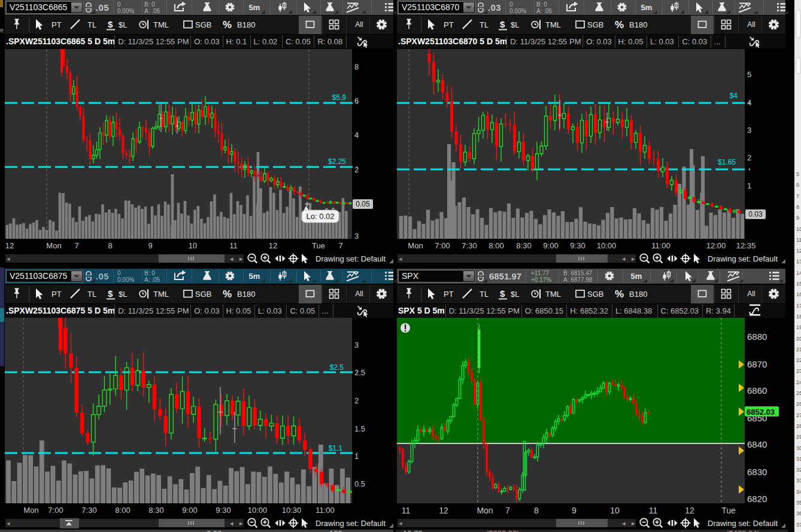  Describe the element at coordinates (357, 67) in the screenshot. I see `svg-text: 8` at that location.